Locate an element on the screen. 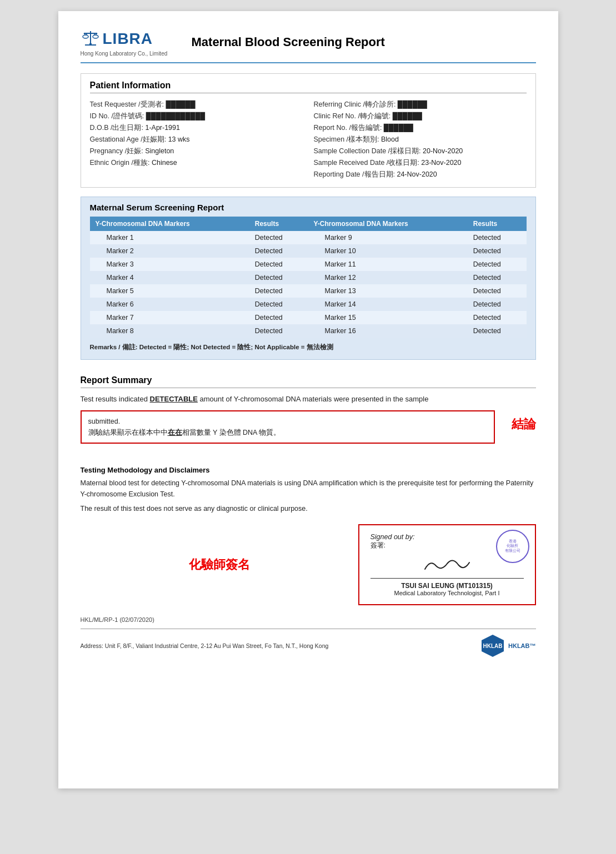 This screenshot has height=854, width=616. marker-left-name: Marker 8 is located at coordinates (170, 331).